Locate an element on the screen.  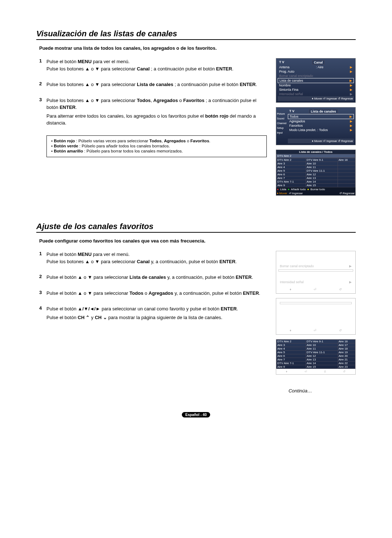
note-box: Botón rojo : Púlselo varias veces para s… is located at coordinates (157, 146).